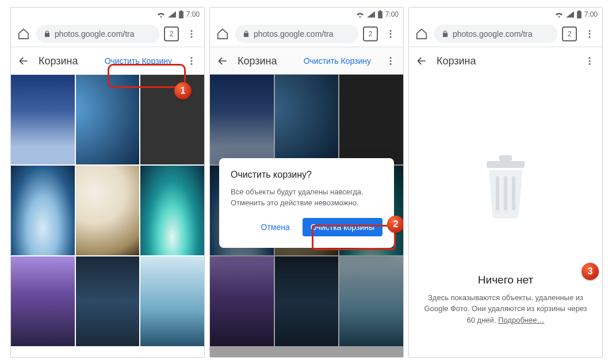 This screenshot has height=364, width=612. Describe the element at coordinates (276, 227) in the screenshot. I see `cancel-button: Отмена` at that location.